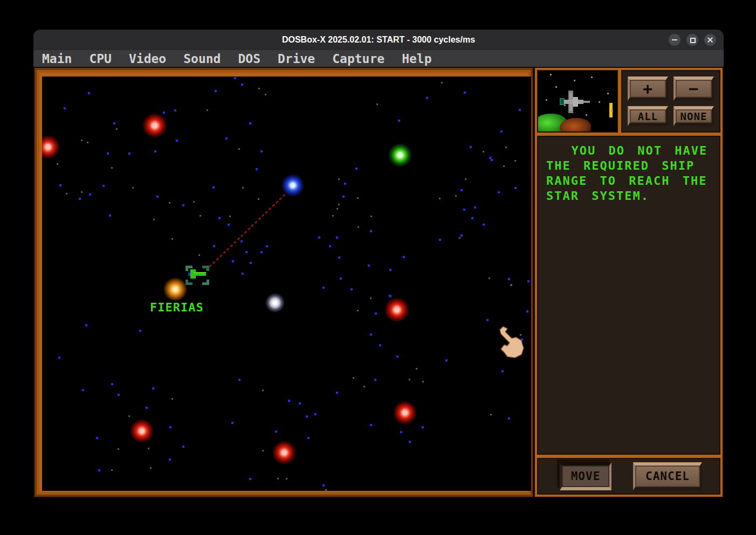 This screenshot has width=756, height=535. I want to click on menu-item-drive: Drive, so click(297, 59).